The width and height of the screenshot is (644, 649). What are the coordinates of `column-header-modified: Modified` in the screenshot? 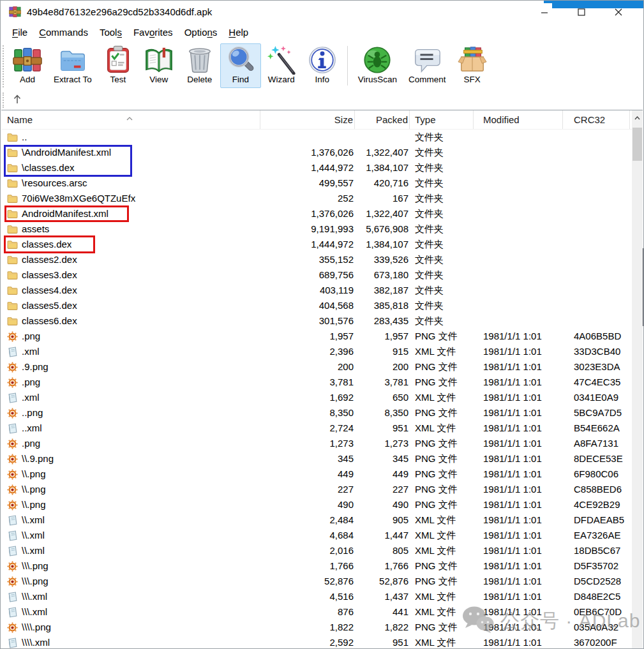 It's located at (518, 120).